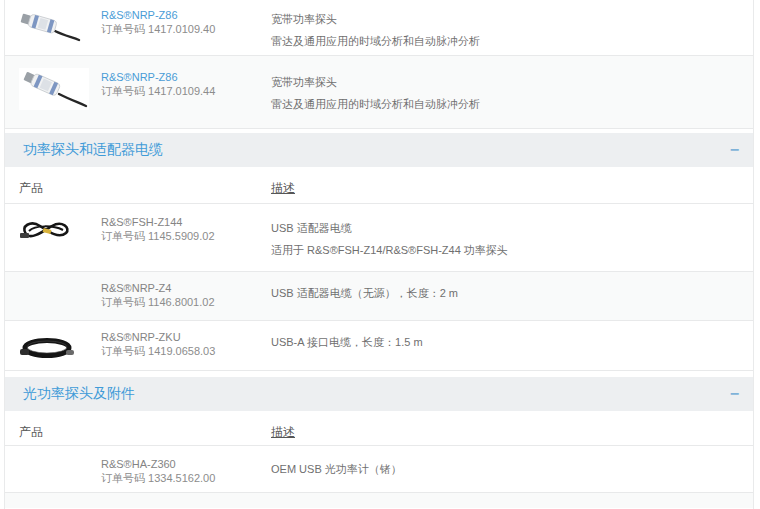 The width and height of the screenshot is (760, 509). Describe the element at coordinates (507, 228) in the screenshot. I see `description-line: USB 适配器电缆` at that location.